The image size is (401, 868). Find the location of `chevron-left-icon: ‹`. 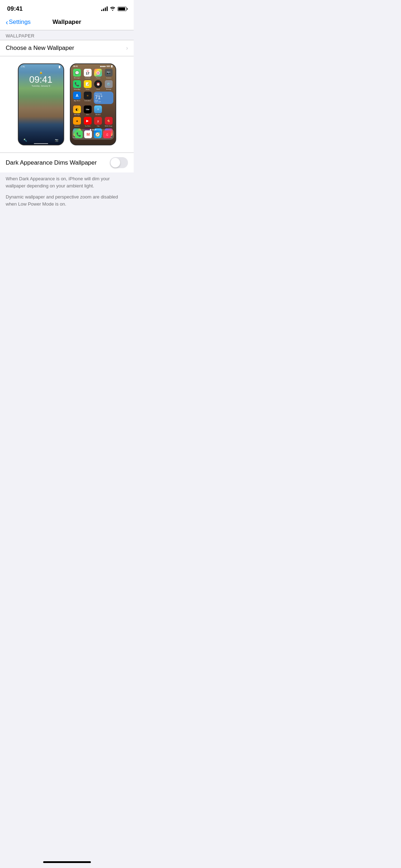

chevron-left-icon: ‹ is located at coordinates (7, 22).